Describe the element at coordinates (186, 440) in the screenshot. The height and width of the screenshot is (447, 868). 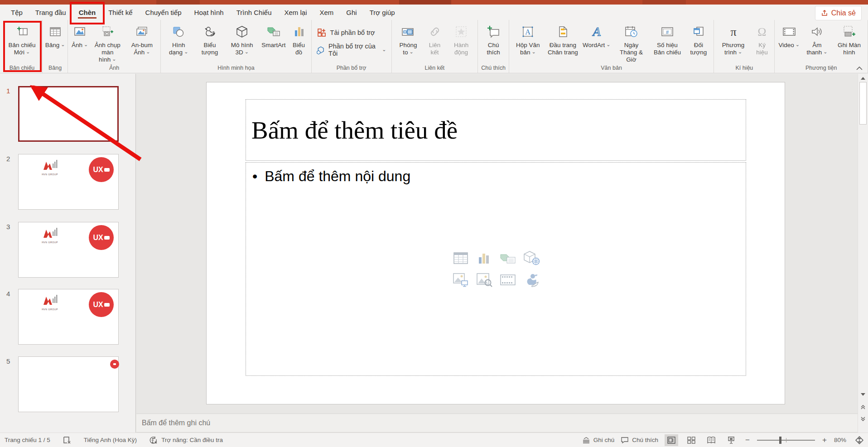
I see `accessibility-status: Trợ năng: Cần điều tra` at that location.